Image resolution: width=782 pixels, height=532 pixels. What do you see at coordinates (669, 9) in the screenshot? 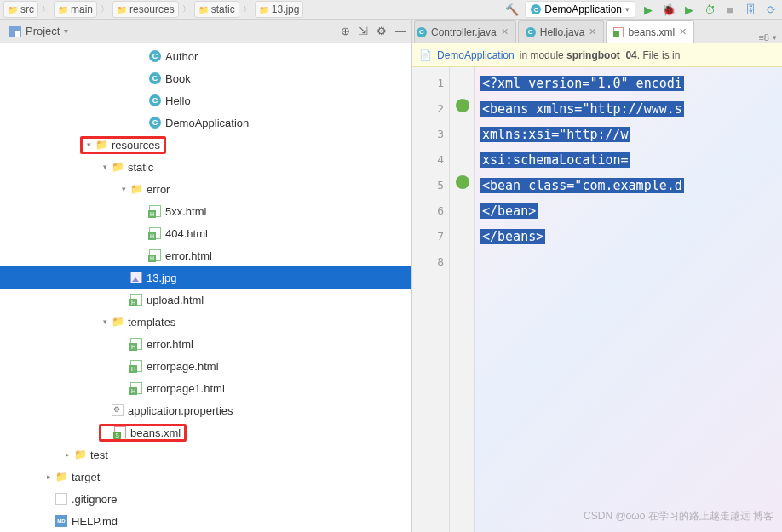
I see `debug-icon: 🐞` at bounding box center [669, 9].